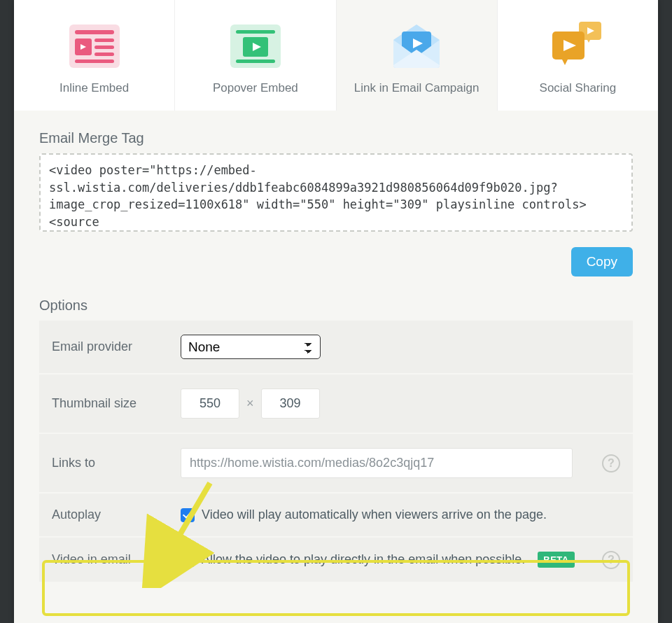  What do you see at coordinates (188, 560) in the screenshot?
I see `video-in-email-checkbox` at bounding box center [188, 560].